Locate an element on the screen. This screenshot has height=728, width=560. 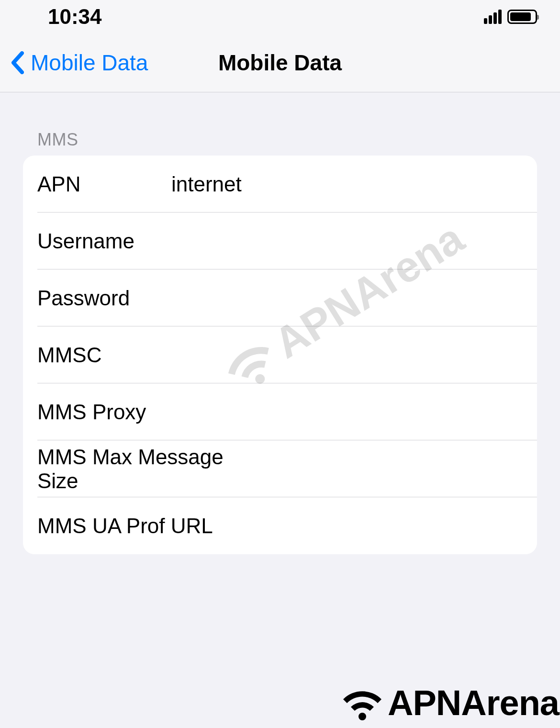
status-icons is located at coordinates (510, 17).